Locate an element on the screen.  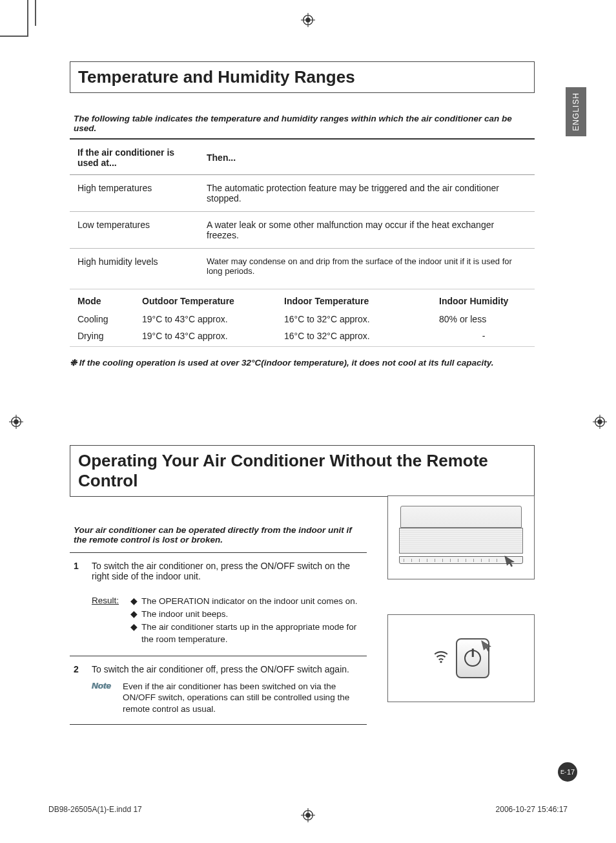
step-number: 2 is located at coordinates (78, 690).